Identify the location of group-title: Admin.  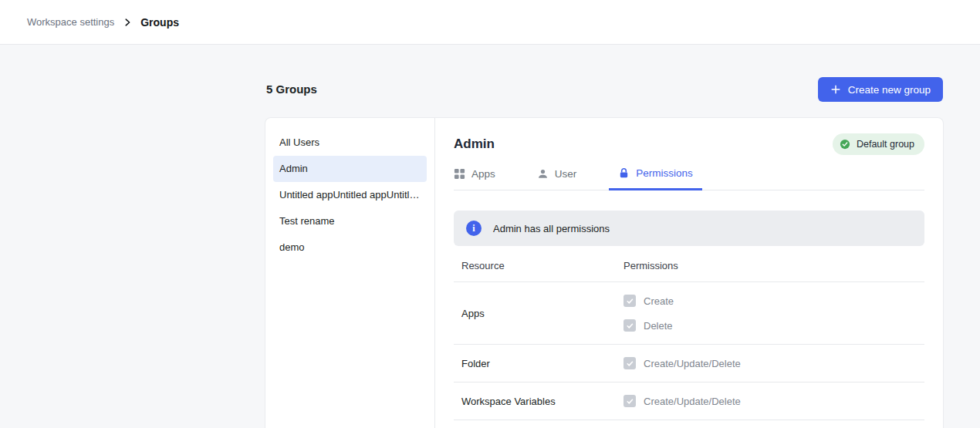
(474, 144).